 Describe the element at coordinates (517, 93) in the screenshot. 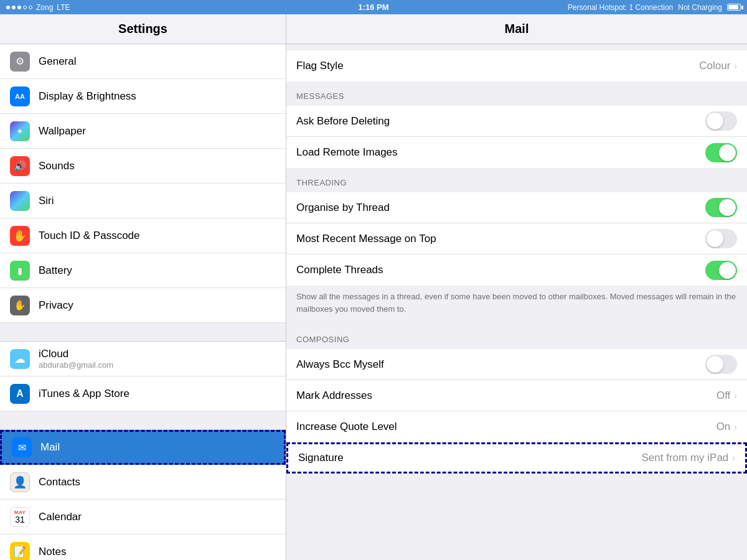

I see `messages-section-label: MESSAGES` at that location.